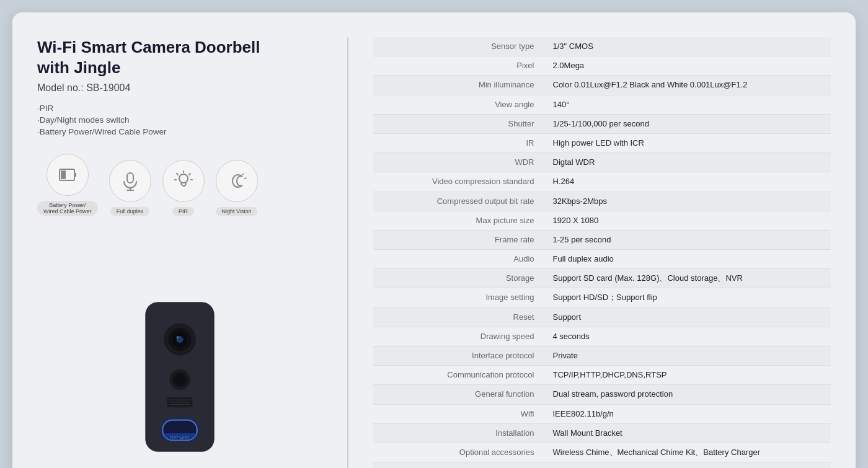 The height and width of the screenshot is (468, 868). What do you see at coordinates (180, 185) in the screenshot?
I see `icons-row: Battery Power/Wired Cable Power Full dup…` at bounding box center [180, 185].